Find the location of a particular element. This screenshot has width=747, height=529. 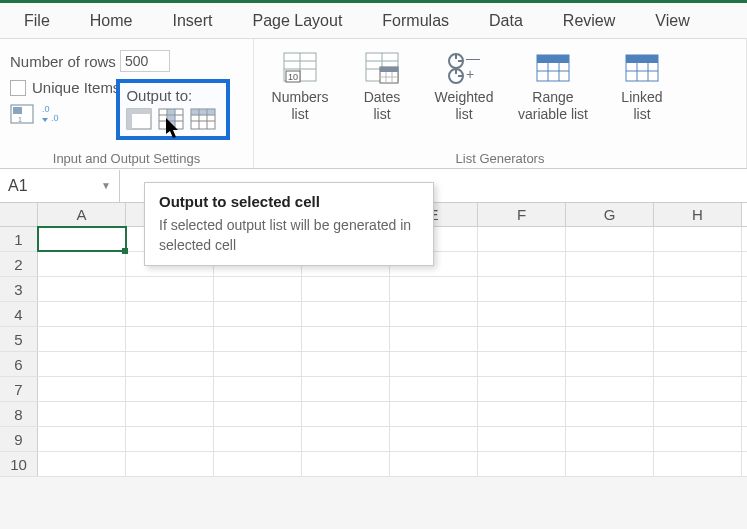

row-header: 4 is located at coordinates (19, 314).